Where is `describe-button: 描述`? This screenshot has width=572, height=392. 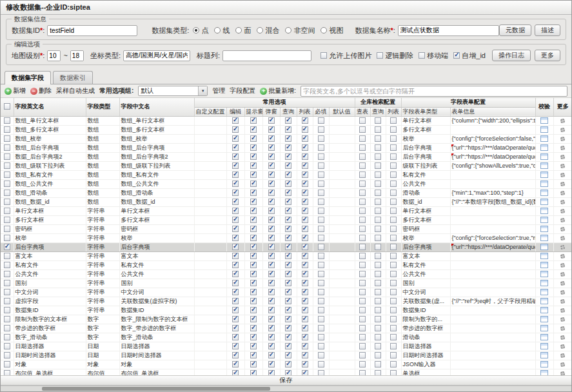
describe-button: 描述 is located at coordinates (547, 30).